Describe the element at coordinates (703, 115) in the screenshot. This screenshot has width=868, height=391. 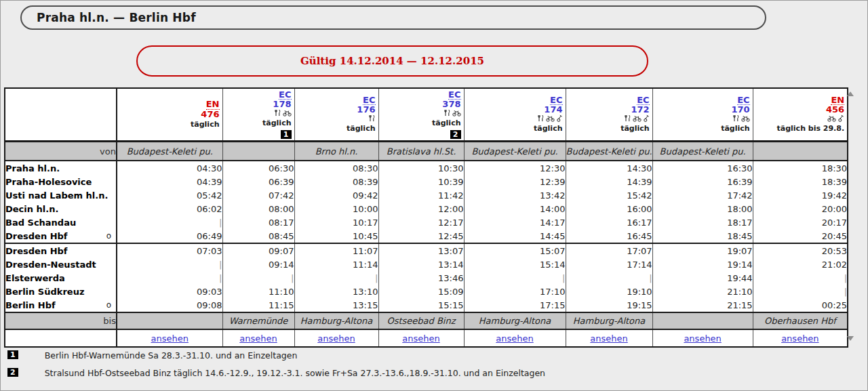
I see `train-header: EC170täglich` at that location.